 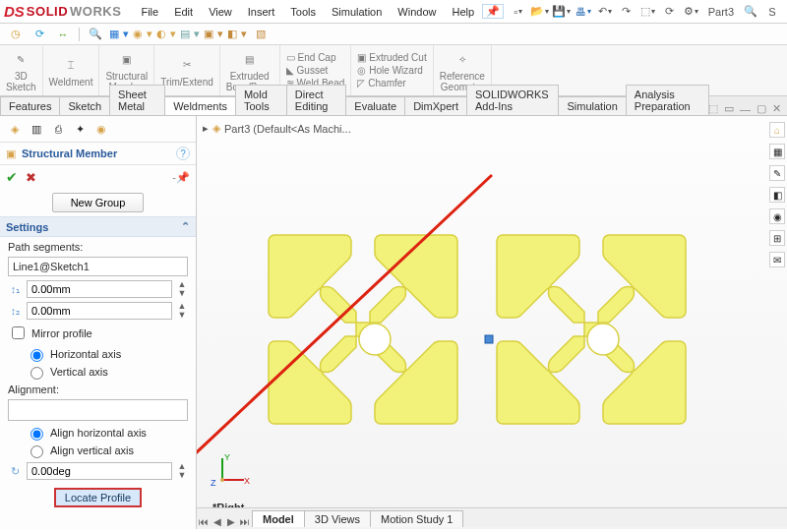 What do you see at coordinates (15, 129) in the screenshot?
I see `fm-tab-tree-icon: ◈` at bounding box center [15, 129].